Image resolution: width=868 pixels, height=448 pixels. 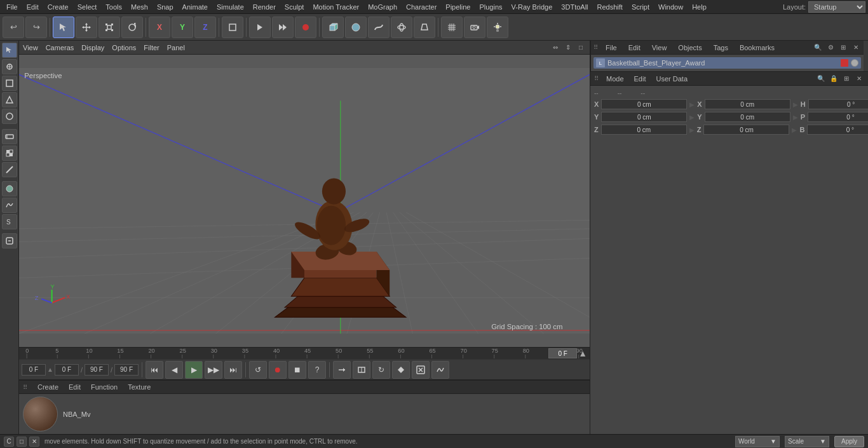 I want to click on transport-play2-button, so click(x=283, y=27).